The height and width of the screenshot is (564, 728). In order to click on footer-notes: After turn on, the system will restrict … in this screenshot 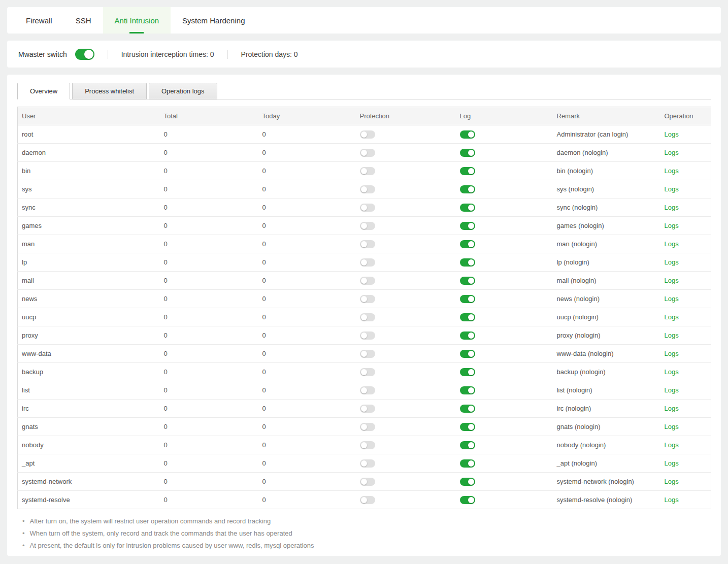, I will do `click(364, 534)`.